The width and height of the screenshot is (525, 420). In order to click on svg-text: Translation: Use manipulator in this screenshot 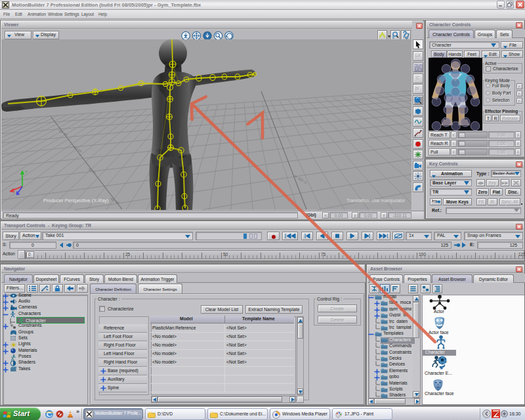, I will do `click(376, 201)`.